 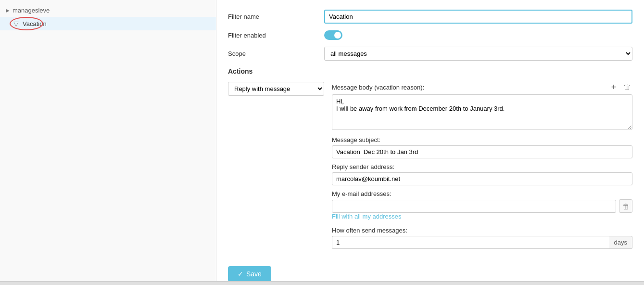 What do you see at coordinates (482, 167) in the screenshot?
I see `reply-sender-label: Reply sender address:` at bounding box center [482, 167].